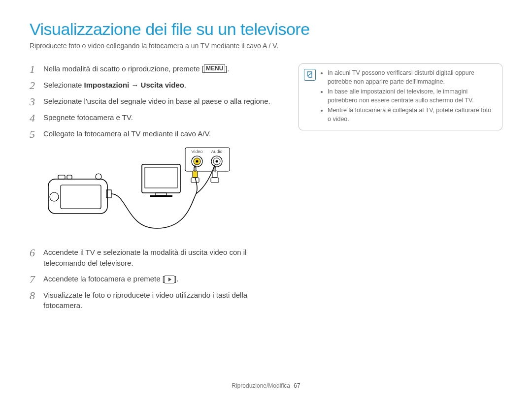 The image size is (532, 401). What do you see at coordinates (134, 85) in the screenshot?
I see `step-2-bold: Impostazioni → Uscita video` at bounding box center [134, 85].